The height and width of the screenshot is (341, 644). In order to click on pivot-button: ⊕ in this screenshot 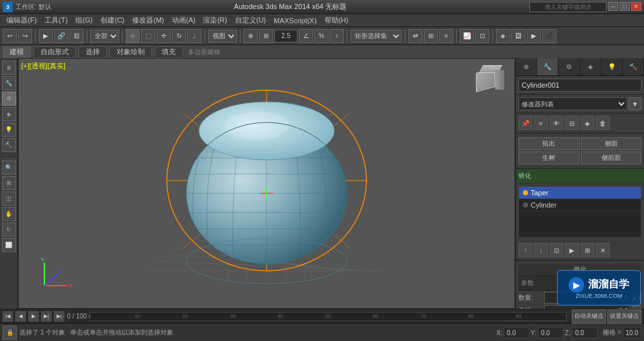, I will do `click(251, 36)`.